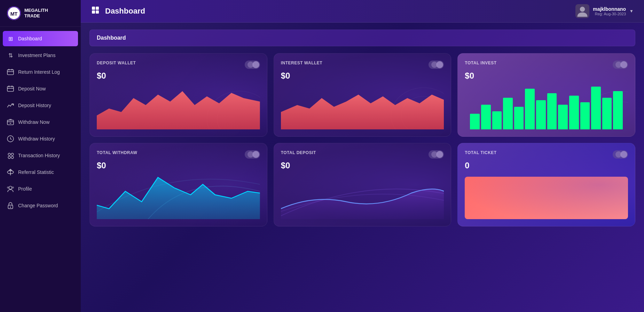  What do you see at coordinates (609, 14) in the screenshot?
I see `user-reg-date: Reg: Aug-30-2023` at bounding box center [609, 14].